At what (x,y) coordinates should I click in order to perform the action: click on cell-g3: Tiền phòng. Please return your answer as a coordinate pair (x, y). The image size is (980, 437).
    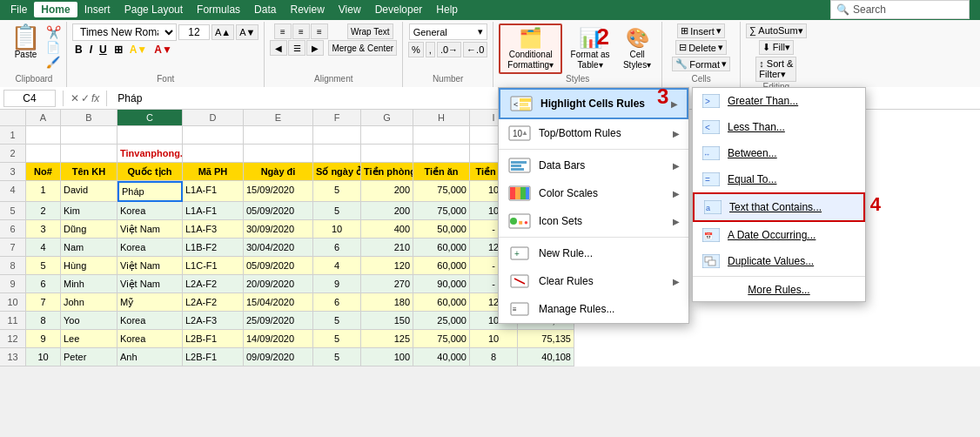
    Looking at the image, I should click on (387, 172).